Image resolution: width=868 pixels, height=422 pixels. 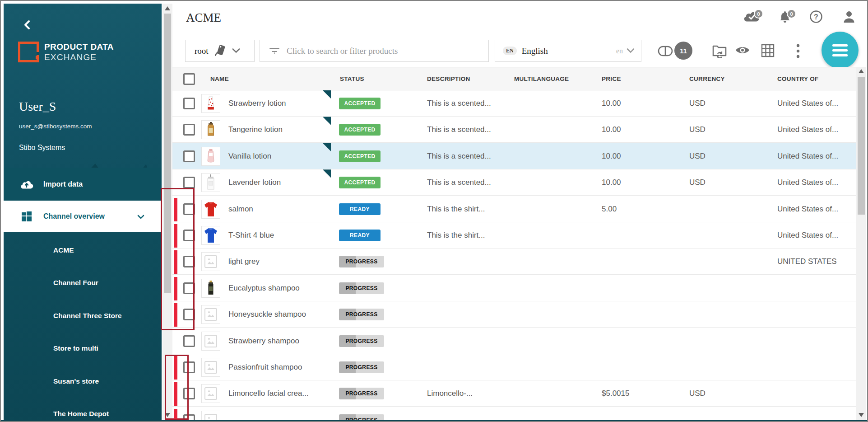 What do you see at coordinates (450, 394) in the screenshot?
I see `product-description: Limoncello-...` at bounding box center [450, 394].